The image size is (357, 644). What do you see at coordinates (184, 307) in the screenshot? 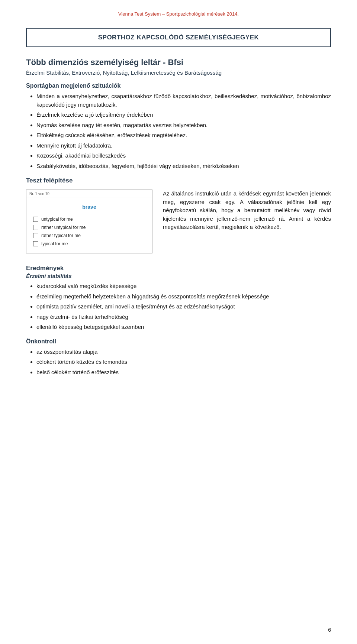
I see `erzelmi-bullet-list: kudarcokkal való megküzdés képessége érz…` at bounding box center [184, 307].